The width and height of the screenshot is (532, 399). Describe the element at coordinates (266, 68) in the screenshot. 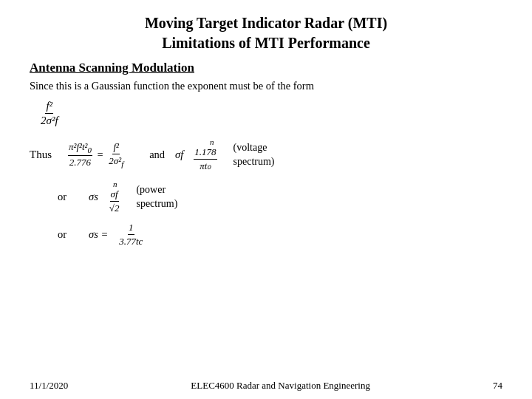

I see `section-heading: Antenna Scanning Modulation` at that location.